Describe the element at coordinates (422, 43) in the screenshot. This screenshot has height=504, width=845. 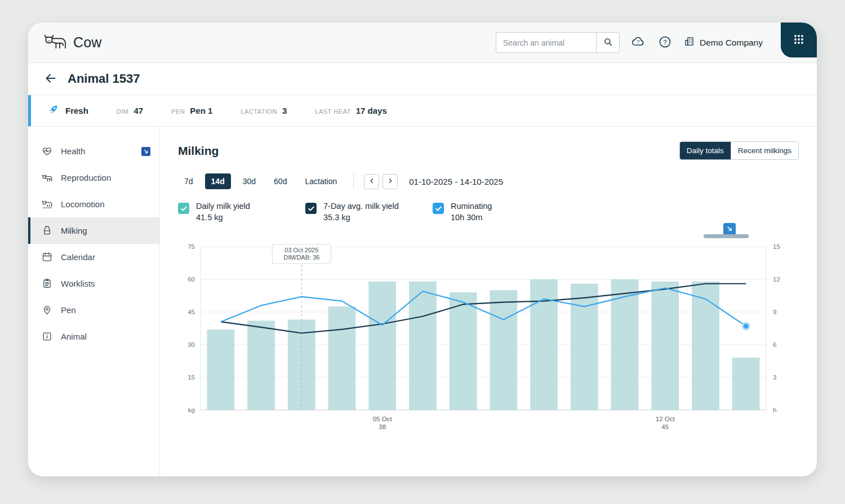
I see `topbar: Cow ?` at that location.